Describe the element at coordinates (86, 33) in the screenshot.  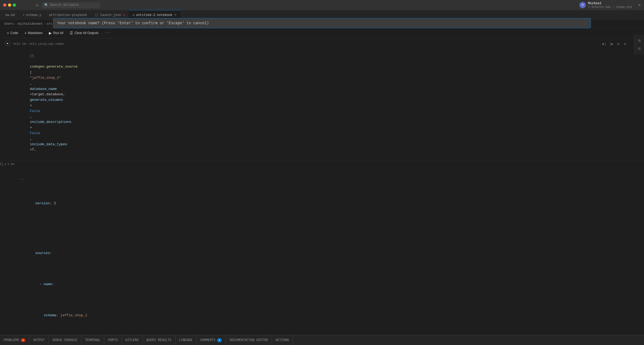
I see `clear-all-label: Clear All Outputs` at that location.